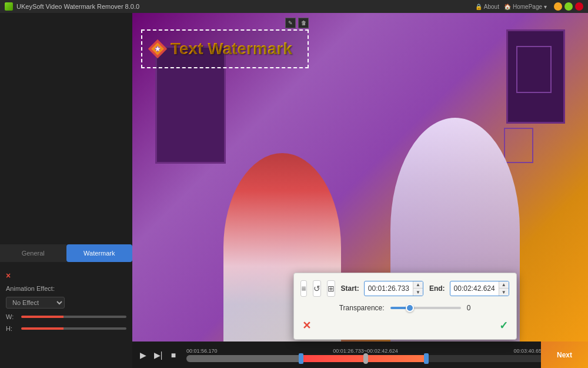 This screenshot has width=588, height=368. I want to click on end-time-spinners: ▲ ▼, so click(503, 289).